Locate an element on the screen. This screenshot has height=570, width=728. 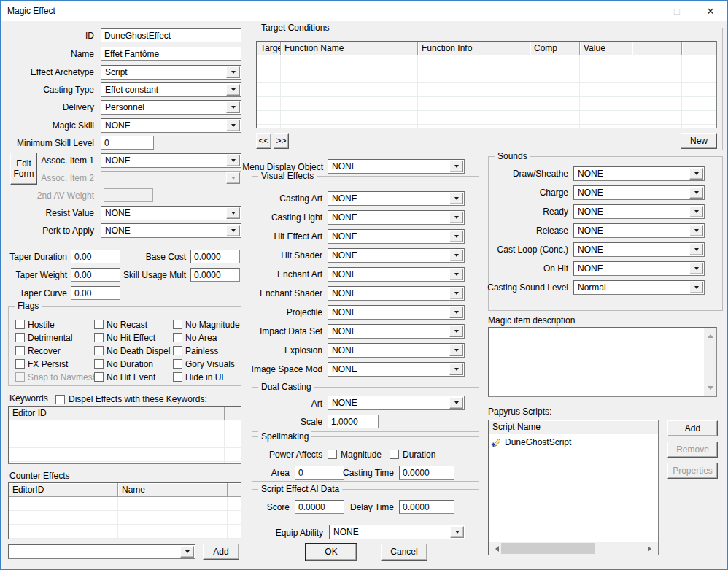
name-label: Name is located at coordinates (82, 54).